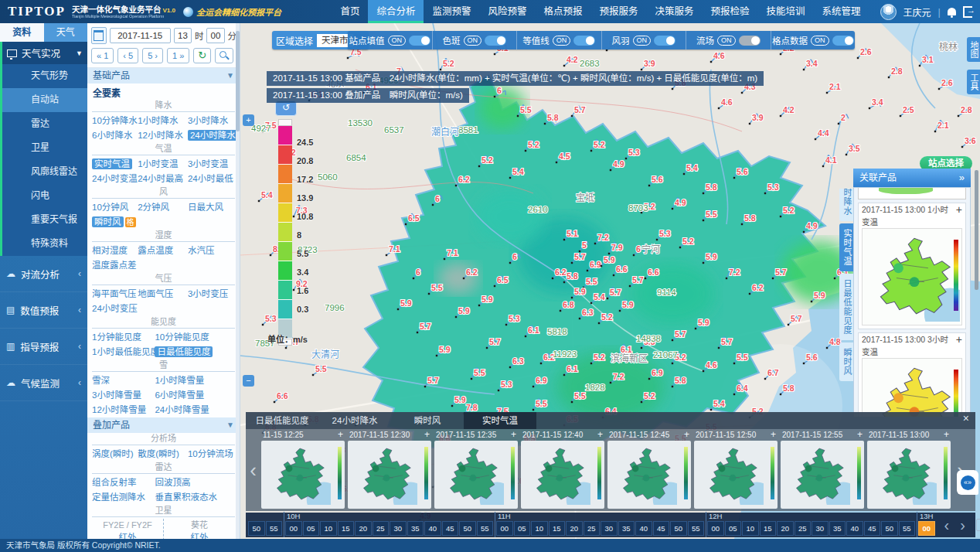 The width and height of the screenshot is (980, 552). Describe the element at coordinates (294, 529) in the screenshot. I see `time-cell-10H00: 00` at that location.